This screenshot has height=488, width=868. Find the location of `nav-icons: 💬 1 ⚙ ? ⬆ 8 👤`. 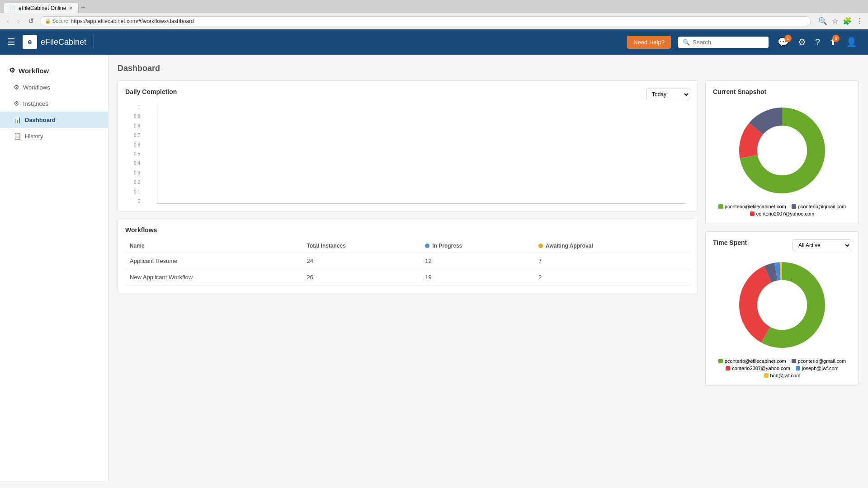

nav-icons: 💬 1 ⚙ ? ⬆ 8 👤 is located at coordinates (817, 42).